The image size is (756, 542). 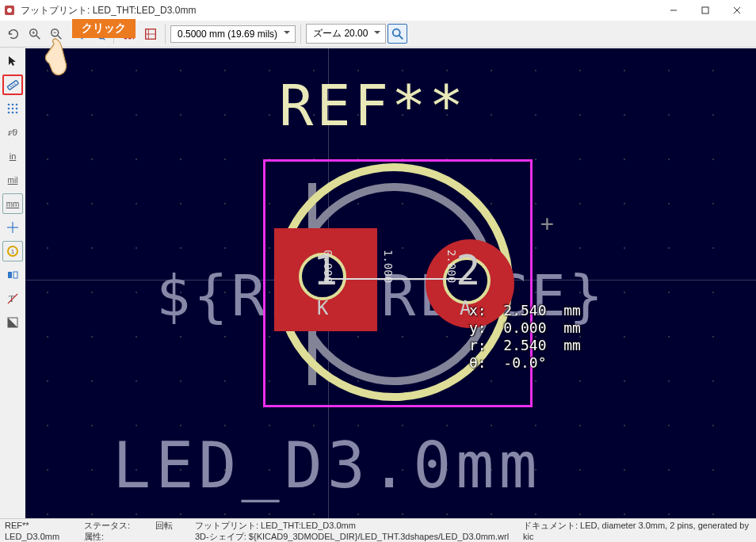 What do you see at coordinates (233, 34) in the screenshot?
I see `size-dropdown: 0.5000 mm (19.69 mils)` at bounding box center [233, 34].